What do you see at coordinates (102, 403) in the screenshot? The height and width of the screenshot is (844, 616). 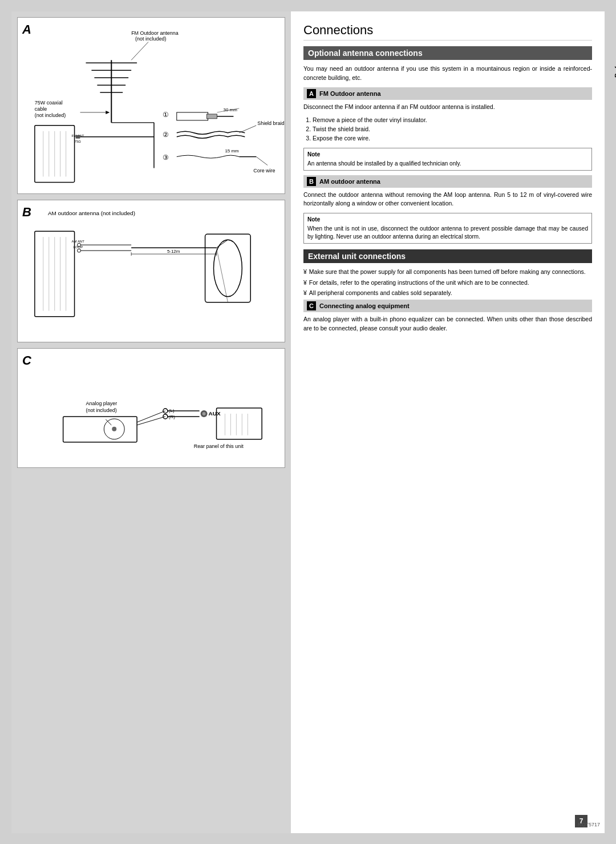 I see `svg-text: Analog player` at bounding box center [102, 403].